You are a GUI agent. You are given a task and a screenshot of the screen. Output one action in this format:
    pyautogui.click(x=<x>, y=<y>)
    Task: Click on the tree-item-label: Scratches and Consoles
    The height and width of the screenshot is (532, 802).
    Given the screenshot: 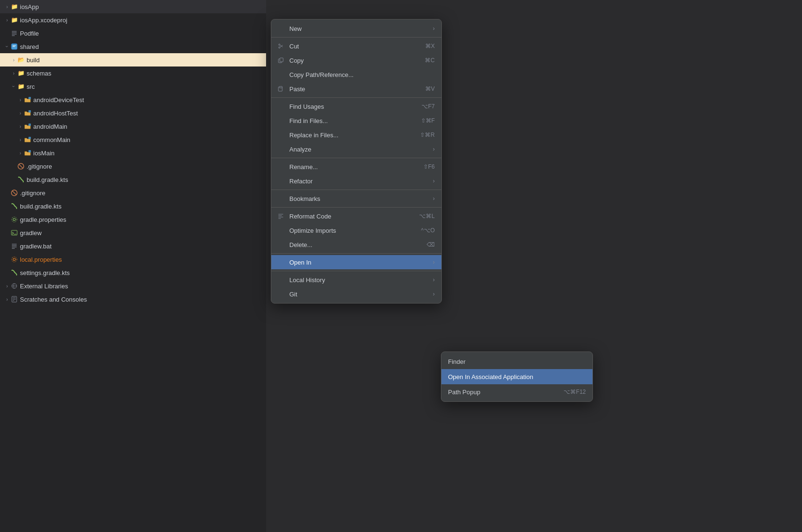 What is the action you would take?
    pyautogui.click(x=141, y=299)
    